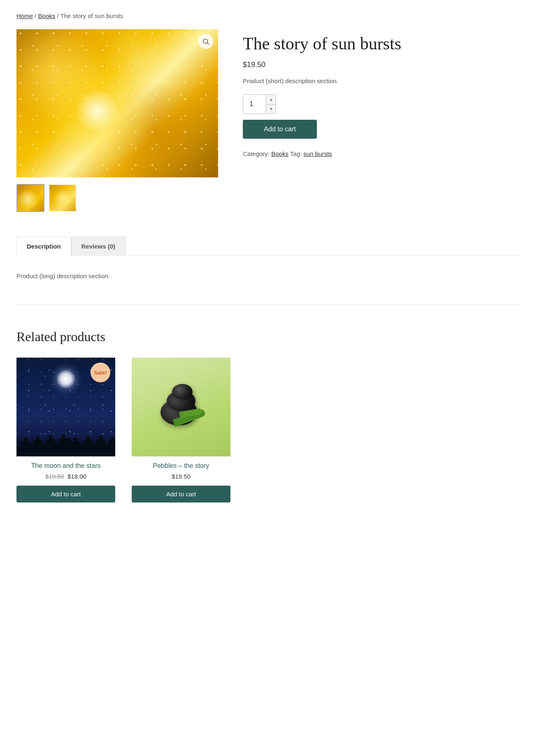  What do you see at coordinates (259, 104) in the screenshot?
I see `quantity-input-wrapper: ▲ ▼` at bounding box center [259, 104].